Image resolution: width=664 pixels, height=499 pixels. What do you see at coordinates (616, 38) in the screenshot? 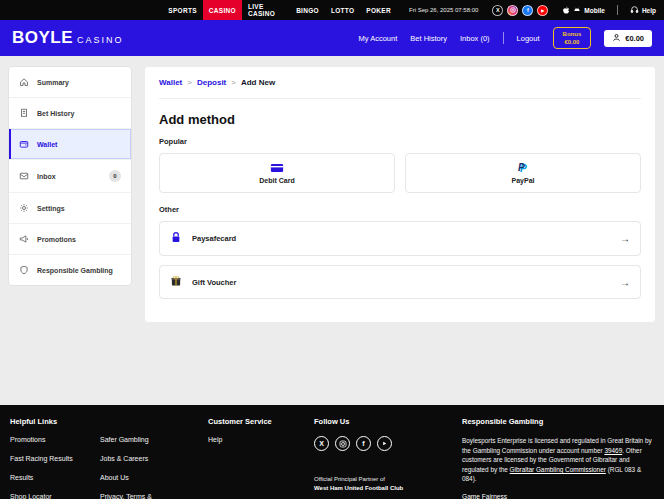
I see `person-icon` at bounding box center [616, 38].